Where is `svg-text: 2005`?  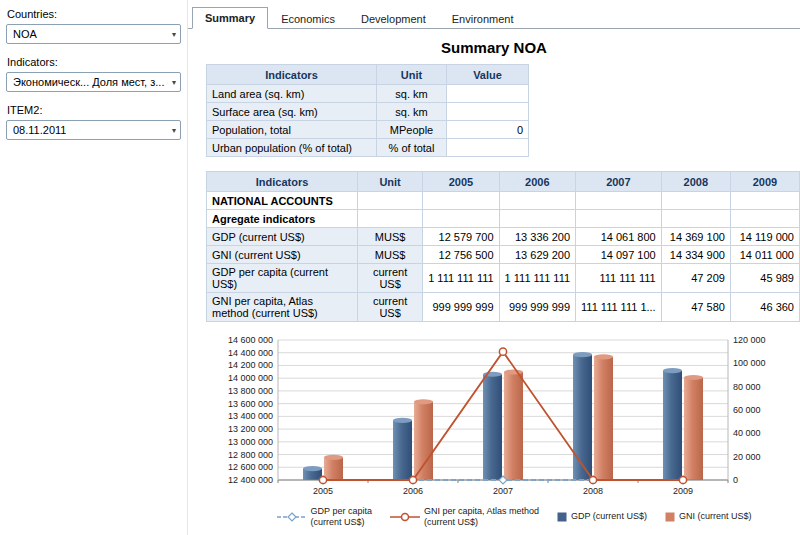
svg-text: 2005 is located at coordinates (323, 491).